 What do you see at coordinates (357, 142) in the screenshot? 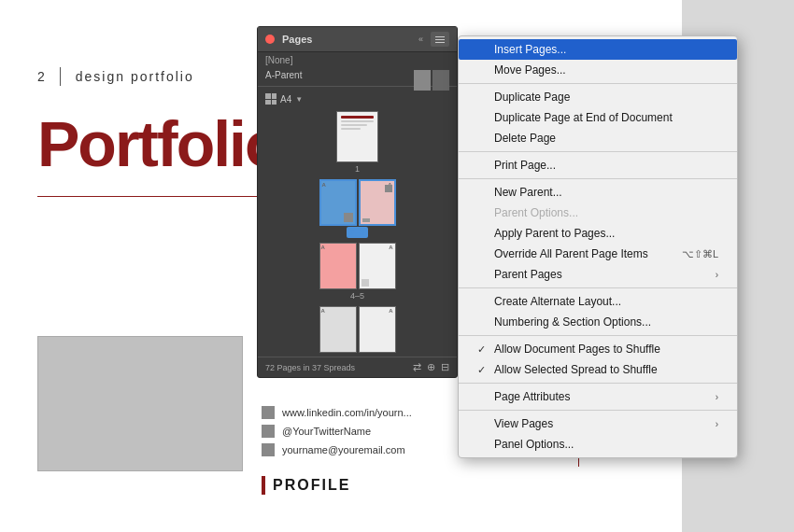
I see `thumb-item-1: 1` at bounding box center [357, 142].